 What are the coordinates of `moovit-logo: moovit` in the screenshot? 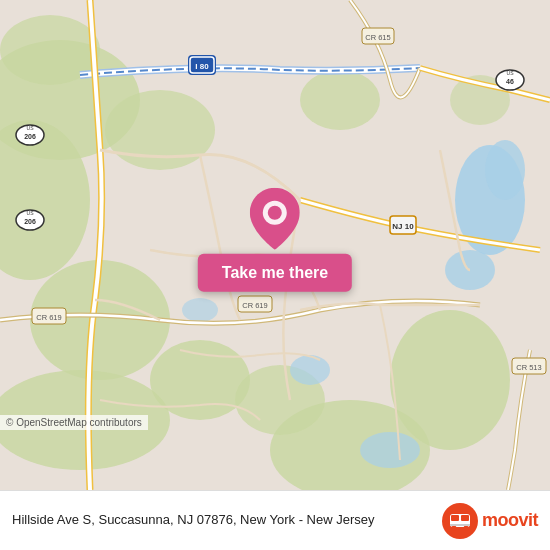 It's located at (490, 521).